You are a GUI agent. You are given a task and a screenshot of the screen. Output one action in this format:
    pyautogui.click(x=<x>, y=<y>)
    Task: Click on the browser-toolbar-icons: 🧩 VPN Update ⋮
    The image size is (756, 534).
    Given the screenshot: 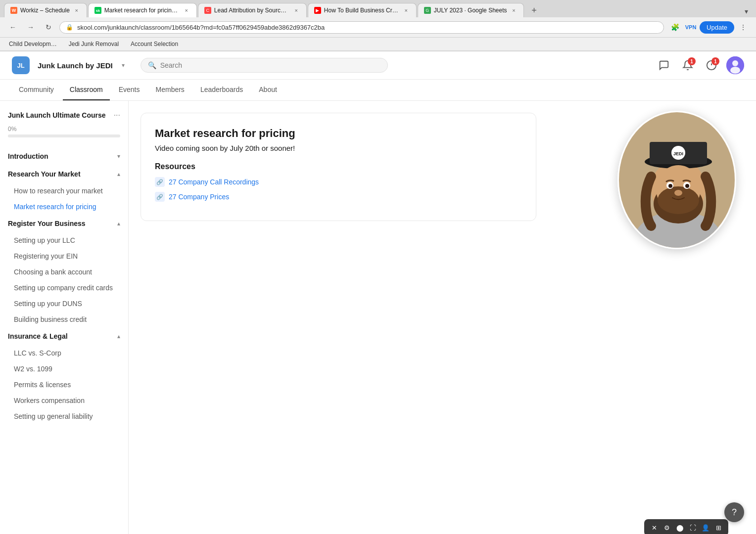 What is the action you would take?
    pyautogui.click(x=709, y=27)
    